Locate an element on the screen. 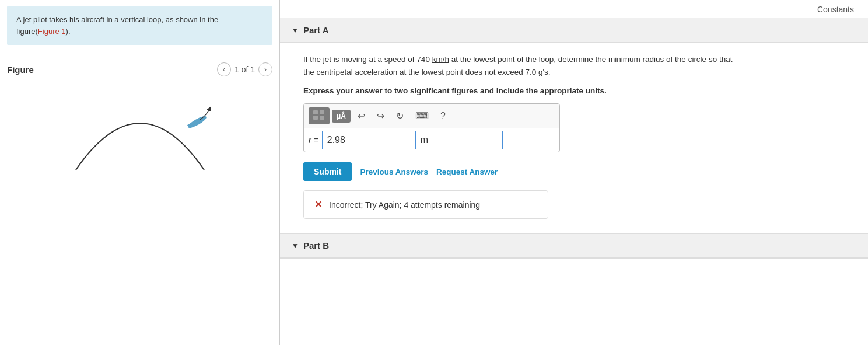  redo-button: ↪ is located at coordinates (380, 116).